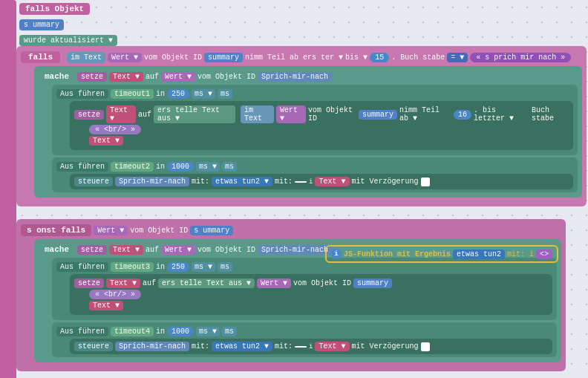 The height and width of the screenshot is (378, 588). Describe the element at coordinates (123, 284) in the screenshot. I see `text-label-sf-2: Text ▼` at that location.